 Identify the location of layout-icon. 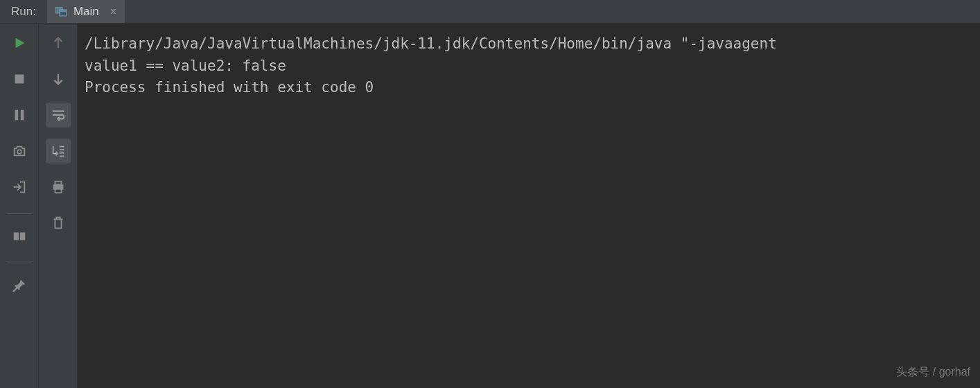
(19, 236).